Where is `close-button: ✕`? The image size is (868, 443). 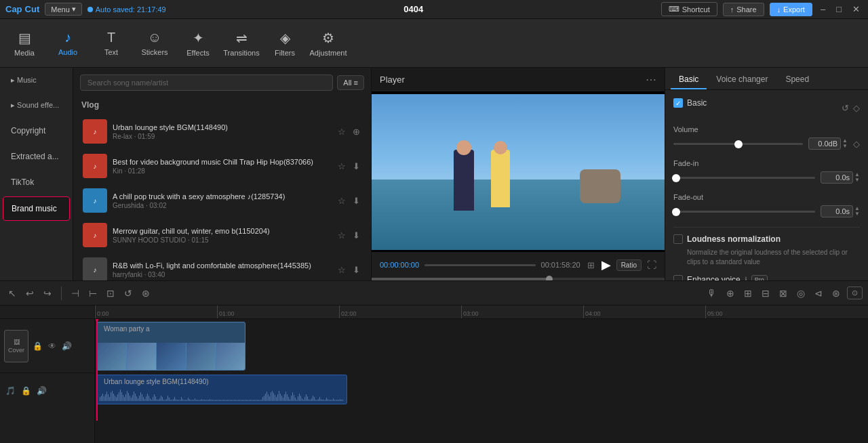
close-button: ✕ is located at coordinates (856, 9).